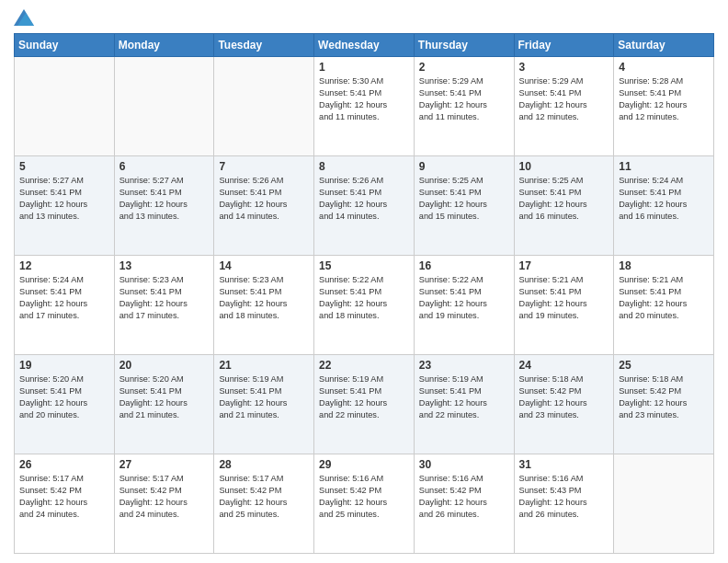 The width and height of the screenshot is (728, 563). Describe the element at coordinates (364, 17) in the screenshot. I see `page-header` at that location.